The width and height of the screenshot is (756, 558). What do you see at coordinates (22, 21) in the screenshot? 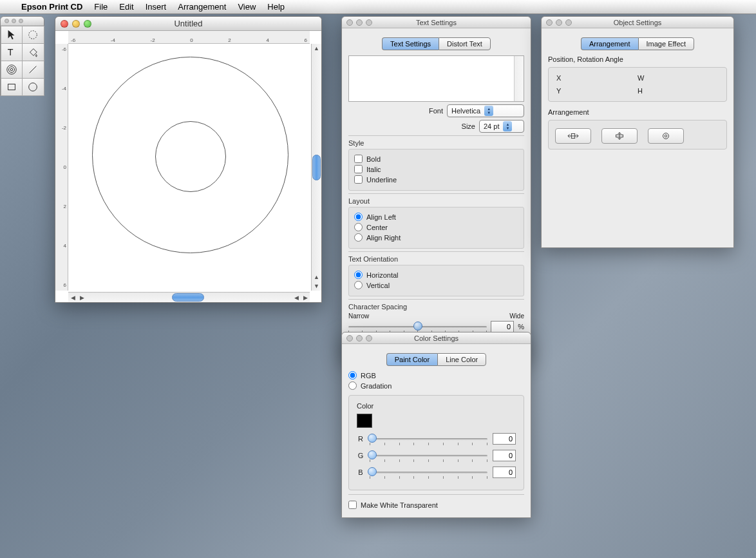
I see `tool-palette-titlebar` at bounding box center [22, 21].